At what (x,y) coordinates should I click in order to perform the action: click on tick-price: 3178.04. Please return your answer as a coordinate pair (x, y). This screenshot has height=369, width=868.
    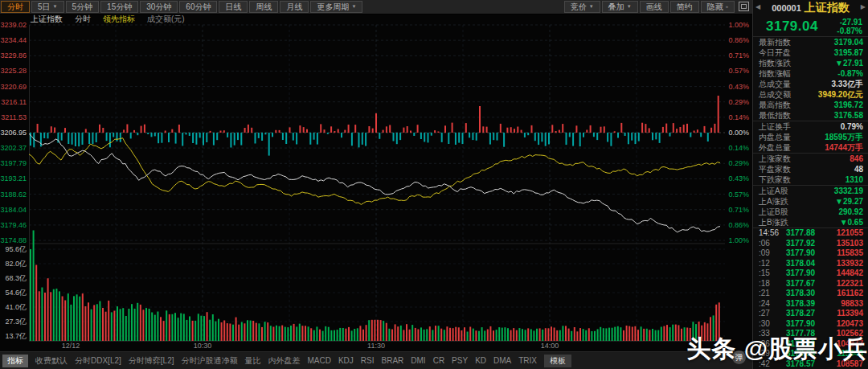
    Looking at the image, I should click on (800, 264).